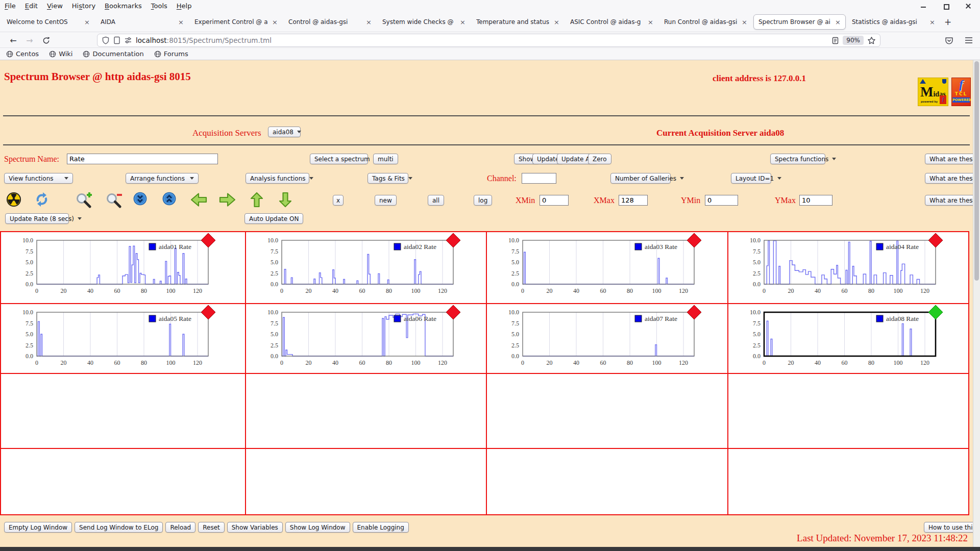 This screenshot has height=551, width=980. What do you see at coordinates (124, 268) in the screenshot?
I see `spectrum-cell-aida01-rate: 0.02.55.07.510.0020406080100120aida01 Ra…` at bounding box center [124, 268].